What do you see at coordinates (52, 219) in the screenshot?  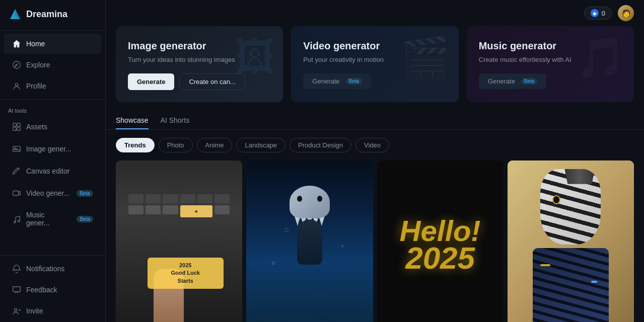 I see `sidebar-item-music-generator: Music gener... Beta` at bounding box center [52, 219].